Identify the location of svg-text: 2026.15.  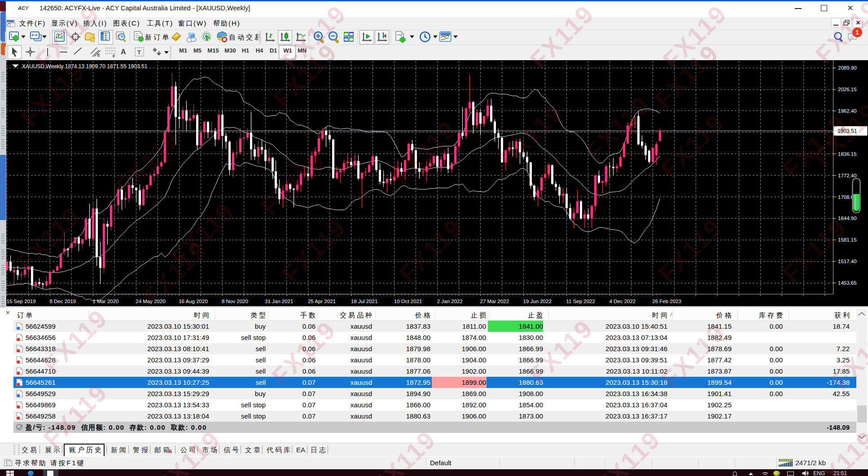
(847, 89).